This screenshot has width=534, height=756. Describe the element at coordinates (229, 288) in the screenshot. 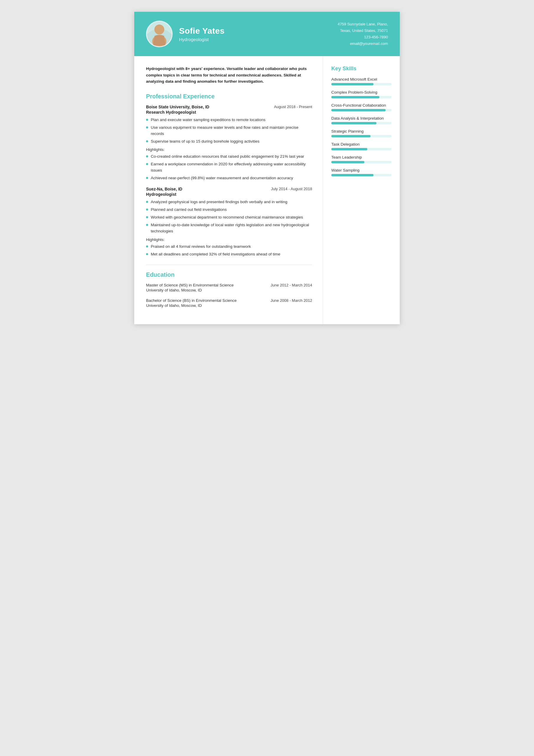

I see `edu-entry-1: Master of Science (MS) in Environmental …` at that location.